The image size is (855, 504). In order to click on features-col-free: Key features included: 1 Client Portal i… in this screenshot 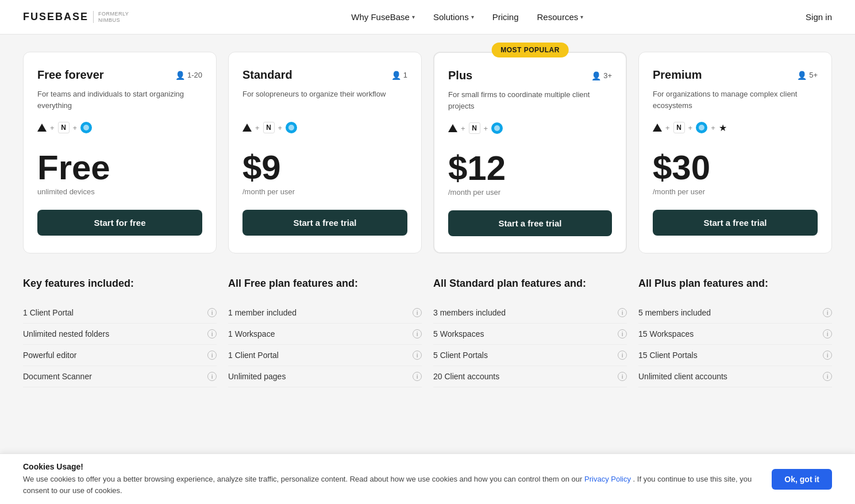, I will do `click(120, 332)`.